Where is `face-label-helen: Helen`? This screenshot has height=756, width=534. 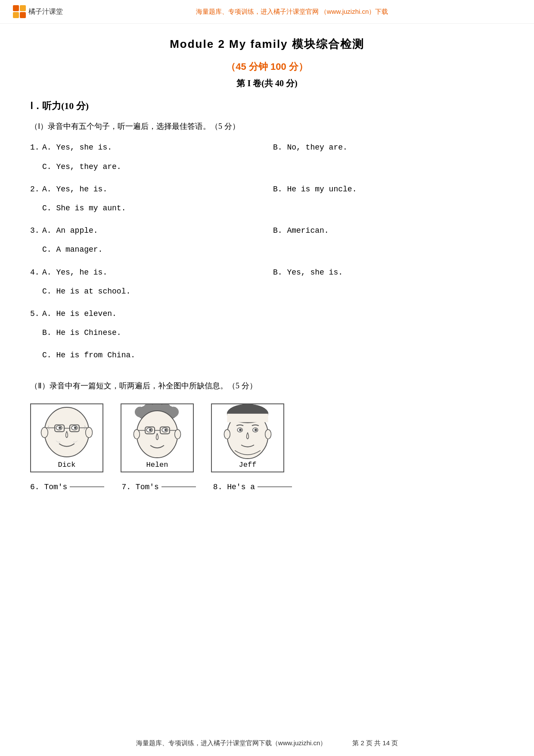
face-label-helen: Helen is located at coordinates (157, 465).